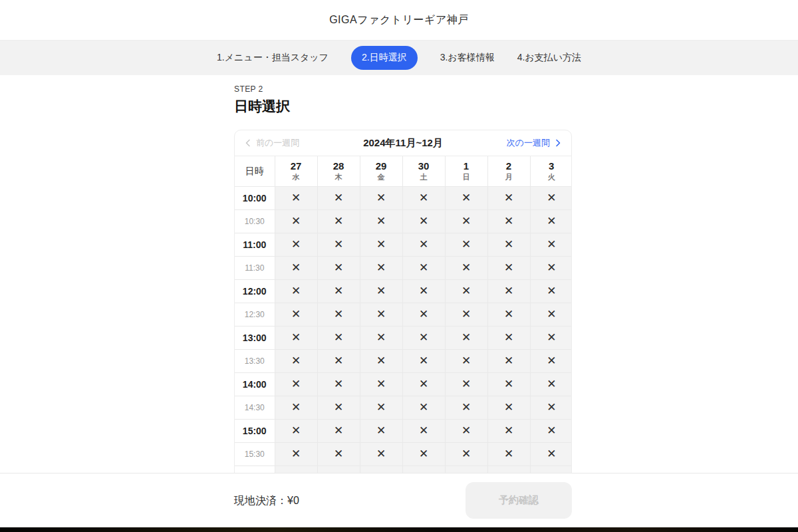 Image resolution: width=798 pixels, height=532 pixels. What do you see at coordinates (403, 106) in the screenshot?
I see `page-title: 日時選択` at bounding box center [403, 106].